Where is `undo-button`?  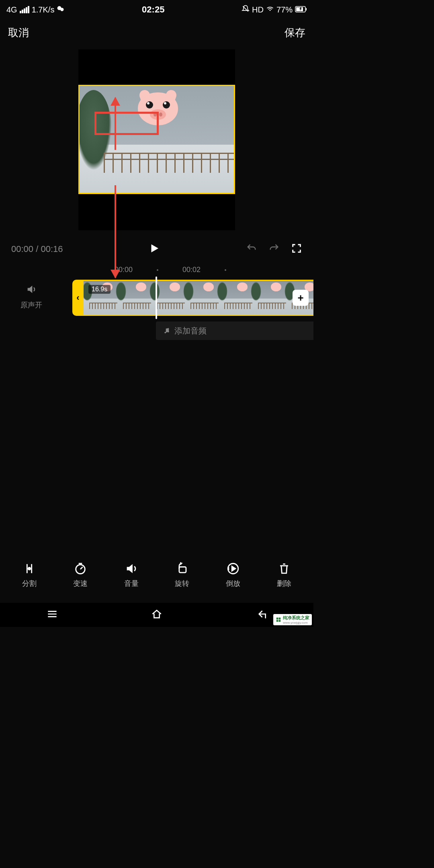 undo-button is located at coordinates (252, 249).